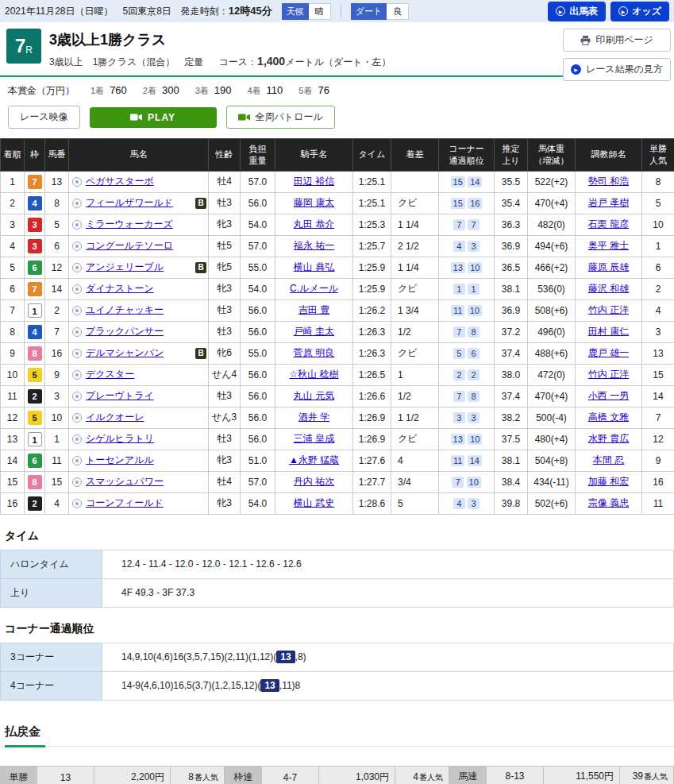 This screenshot has width=674, height=784. I want to click on results-header-row: 着順 枠 馬番 馬名 性齢 負担 重量 騎手名 タイム 着差 コーナー 通過順位…, so click(337, 156).